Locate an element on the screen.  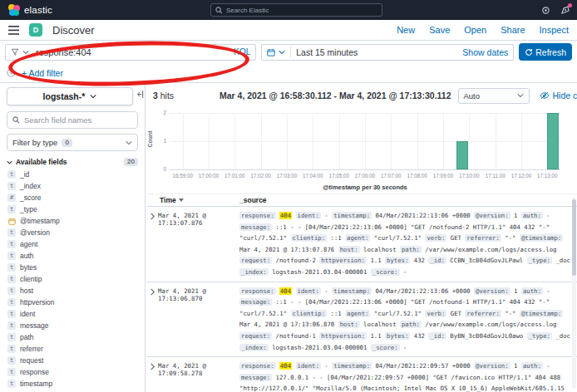
sidebar-field-@version: t@version is located at coordinates (72, 233).